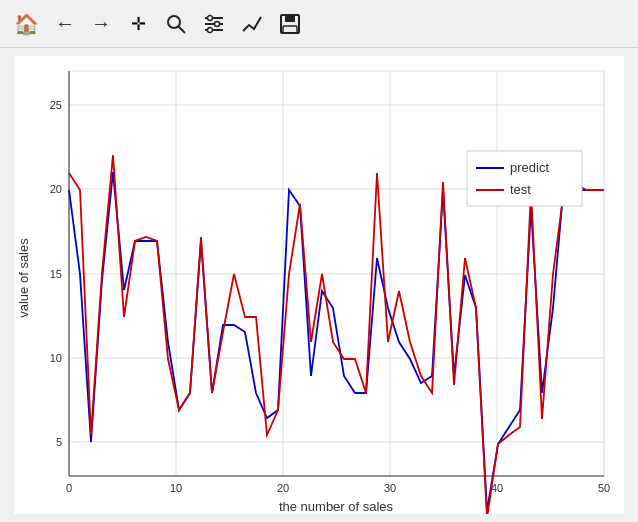 The height and width of the screenshot is (522, 638). What do you see at coordinates (59, 442) in the screenshot?
I see `svg-text: 5` at bounding box center [59, 442].